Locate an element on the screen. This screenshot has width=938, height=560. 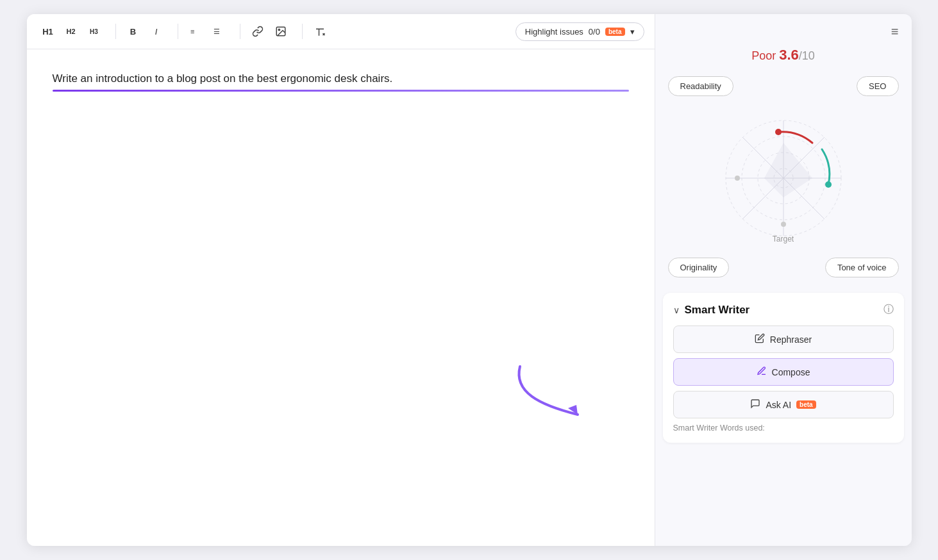
heading-buttons: H1 H2 H3 is located at coordinates (71, 31).